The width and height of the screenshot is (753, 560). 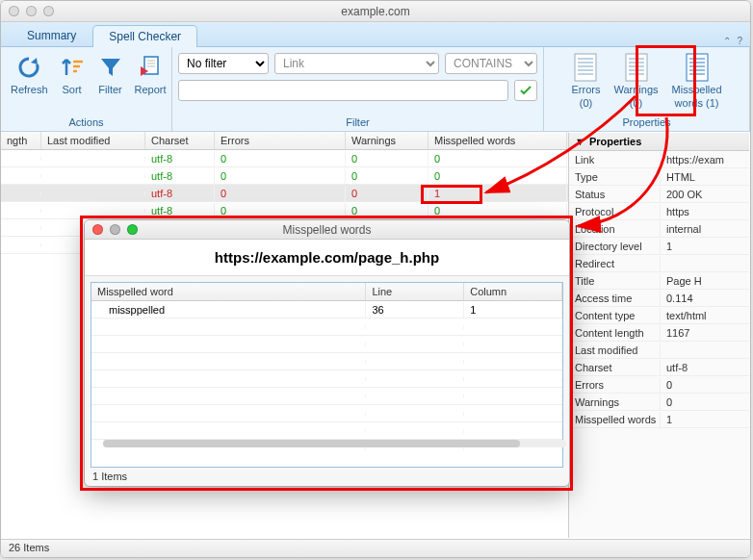 What do you see at coordinates (659, 298) in the screenshot?
I see `property-row: Access time0.114` at bounding box center [659, 298].